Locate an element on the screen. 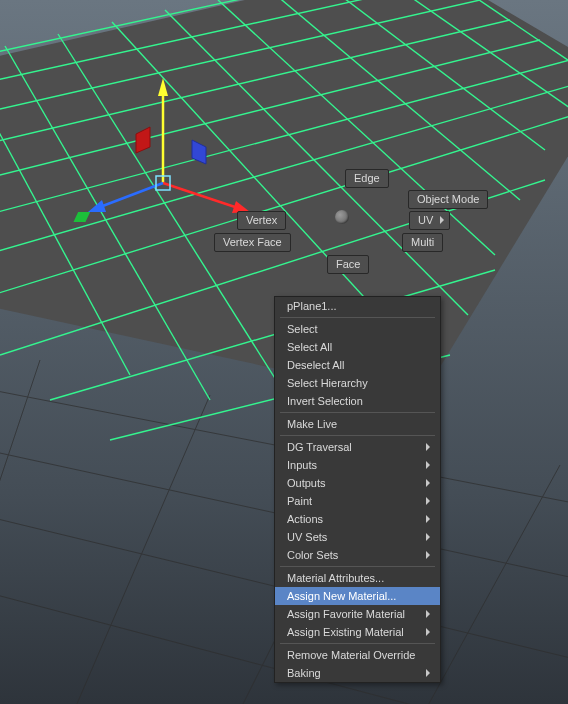  menu-assign-favorite-material: Assign Favorite Material is located at coordinates (358, 614).